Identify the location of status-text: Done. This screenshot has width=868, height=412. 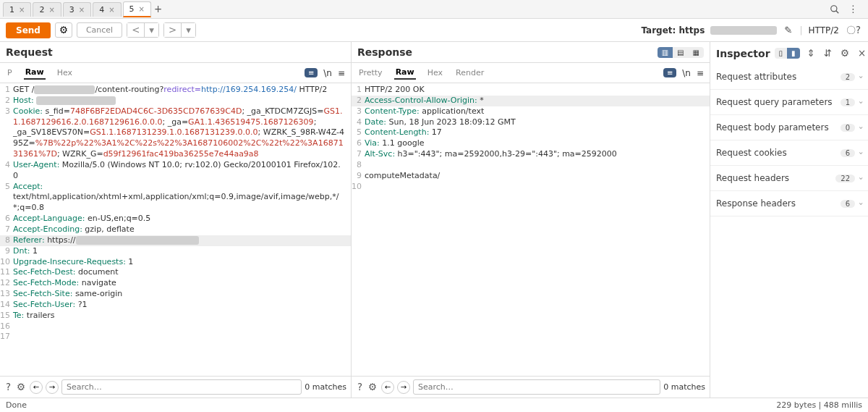
(16, 405).